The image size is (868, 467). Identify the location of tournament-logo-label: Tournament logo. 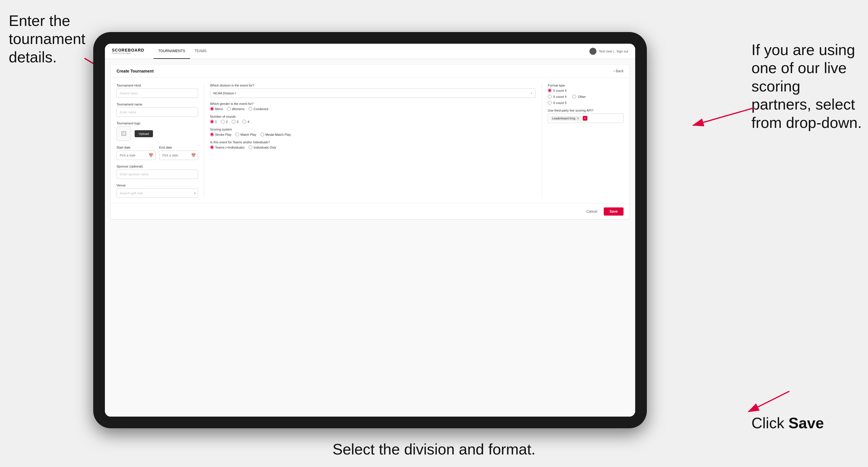
(157, 123).